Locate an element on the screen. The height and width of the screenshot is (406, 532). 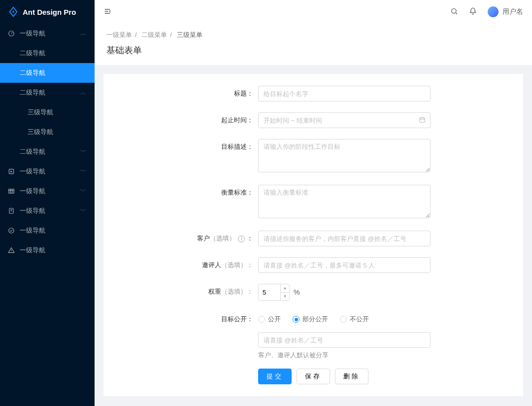
radio-public: 公开 is located at coordinates (269, 319).